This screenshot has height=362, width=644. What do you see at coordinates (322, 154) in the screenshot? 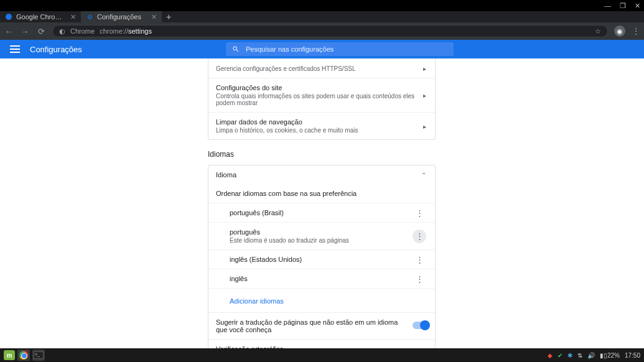
I see `section-heading-languages: Idiomas` at bounding box center [322, 154].